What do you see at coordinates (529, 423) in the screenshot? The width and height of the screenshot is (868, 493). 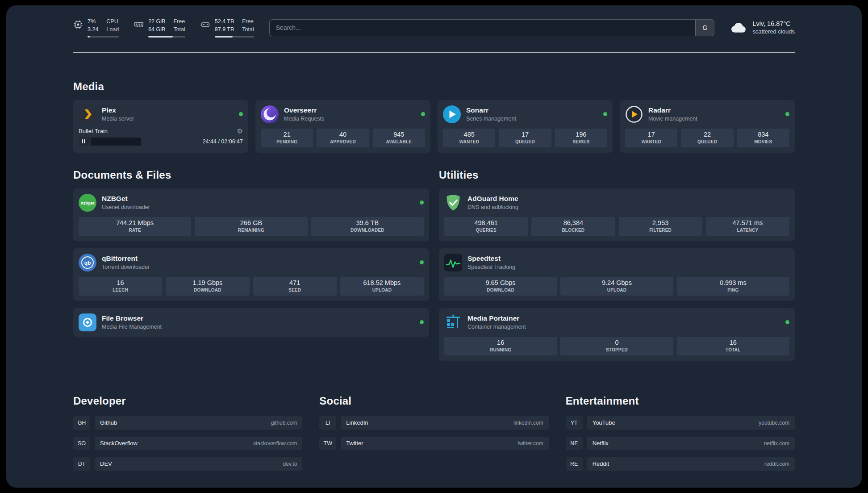 I see `bookmark-url: linkedin.com` at bounding box center [529, 423].